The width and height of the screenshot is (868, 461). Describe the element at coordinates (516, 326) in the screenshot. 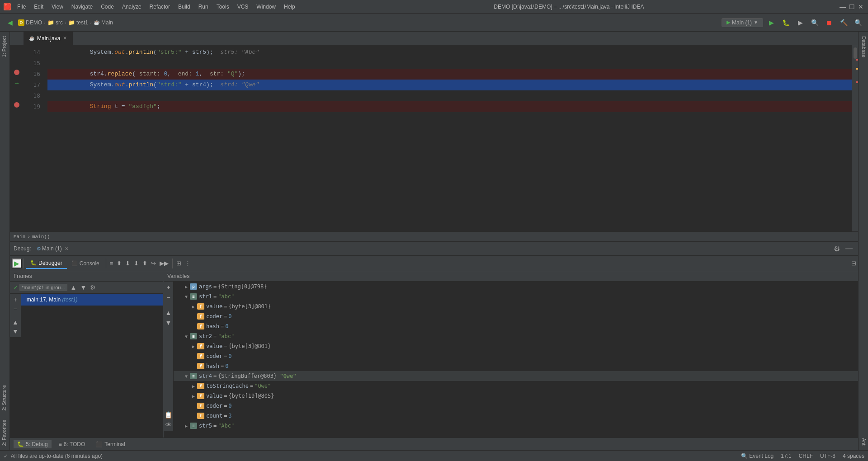

I see `var-str1-hash: ▶ f hash = 0` at that location.